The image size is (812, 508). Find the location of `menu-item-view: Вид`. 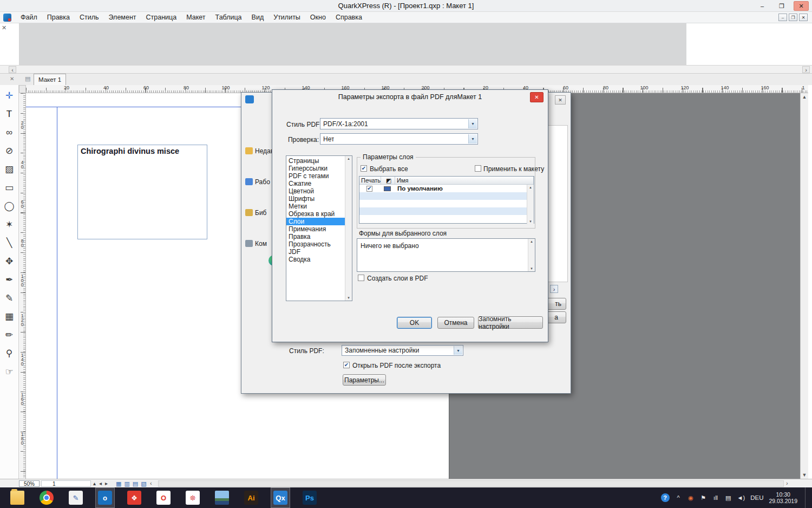

menu-item-view: Вид is located at coordinates (258, 17).